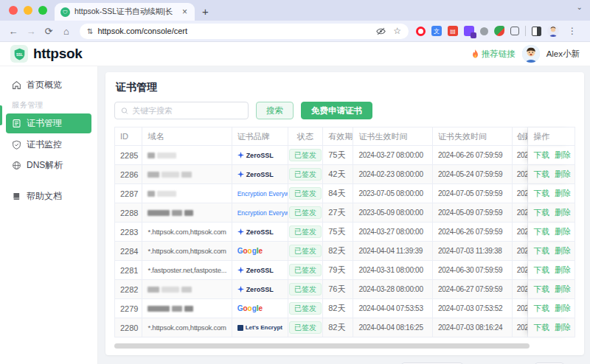 This screenshot has width=590, height=364. What do you see at coordinates (49, 124) in the screenshot?
I see `sidebar-item-cert-management: 证书管理` at bounding box center [49, 124].